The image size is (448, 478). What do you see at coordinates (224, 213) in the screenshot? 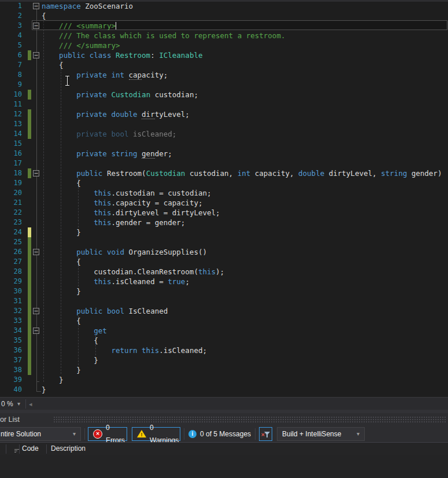
I see `code-line: 22 this.dirtyLevel = dirtyLevel;` at bounding box center [224, 213].